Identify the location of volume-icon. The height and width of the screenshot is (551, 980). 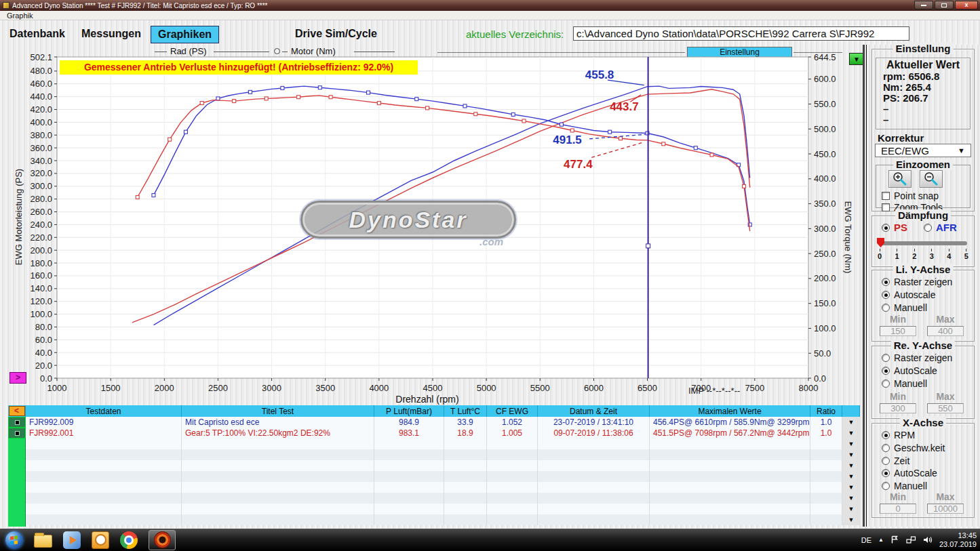
(928, 539).